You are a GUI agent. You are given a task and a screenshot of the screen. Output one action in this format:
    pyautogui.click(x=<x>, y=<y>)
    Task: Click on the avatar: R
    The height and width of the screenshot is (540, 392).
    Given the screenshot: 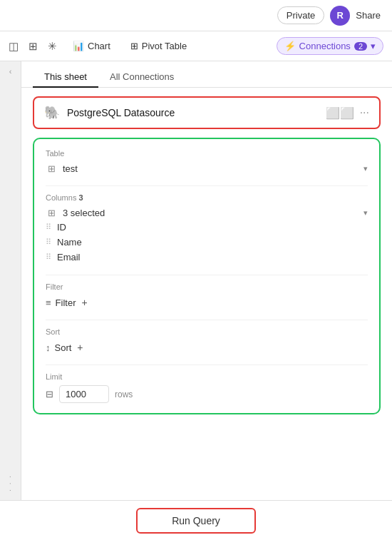 What is the action you would take?
    pyautogui.click(x=340, y=16)
    